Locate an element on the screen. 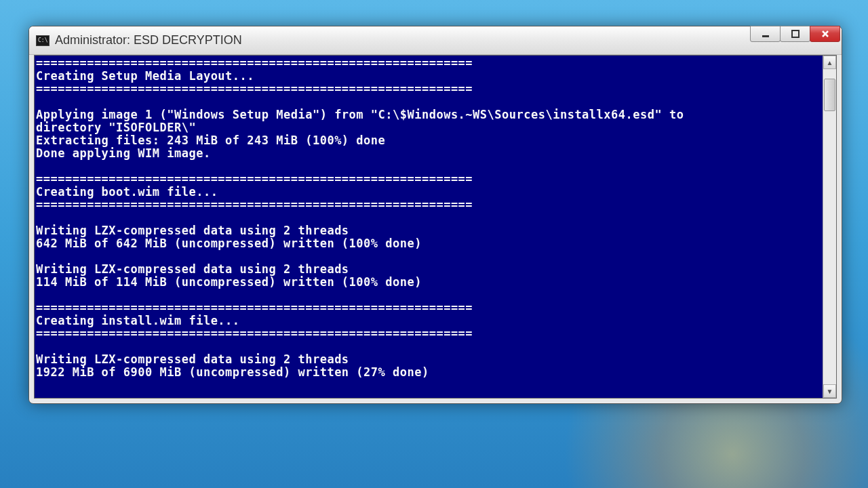 The image size is (868, 488). cmd-icon: C:\ is located at coordinates (43, 41).